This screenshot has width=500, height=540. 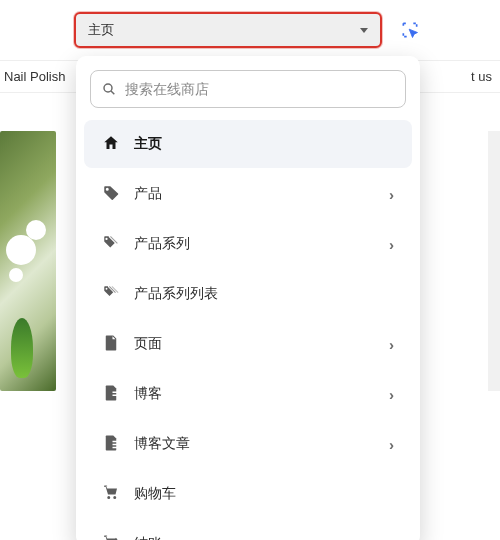 What do you see at coordinates (109, 89) in the screenshot?
I see `search-icon` at bounding box center [109, 89].